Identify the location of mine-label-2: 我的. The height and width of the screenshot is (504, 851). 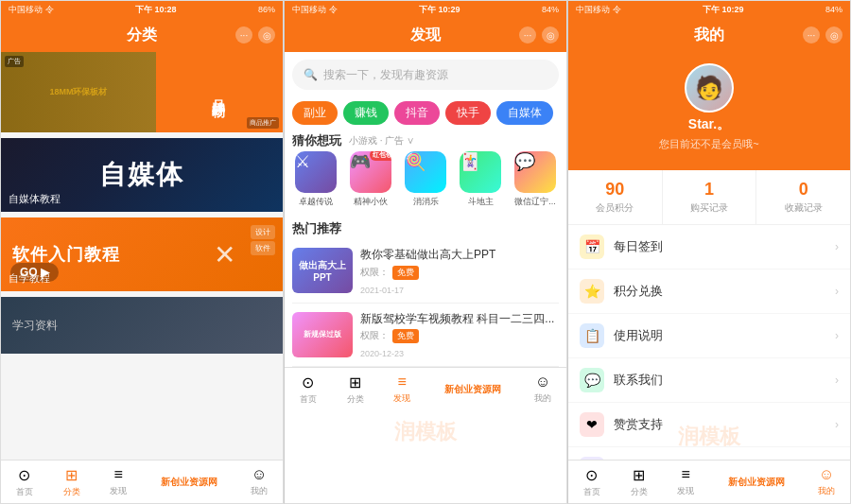
(543, 399).